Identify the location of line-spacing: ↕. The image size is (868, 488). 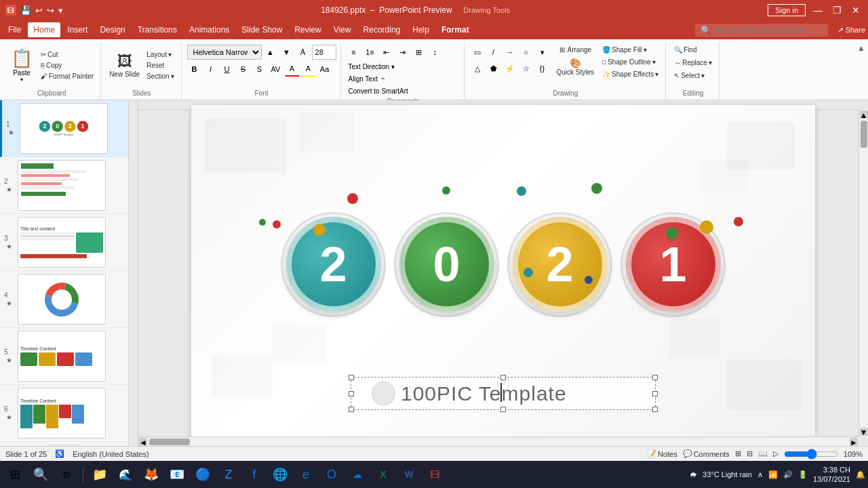
(435, 52).